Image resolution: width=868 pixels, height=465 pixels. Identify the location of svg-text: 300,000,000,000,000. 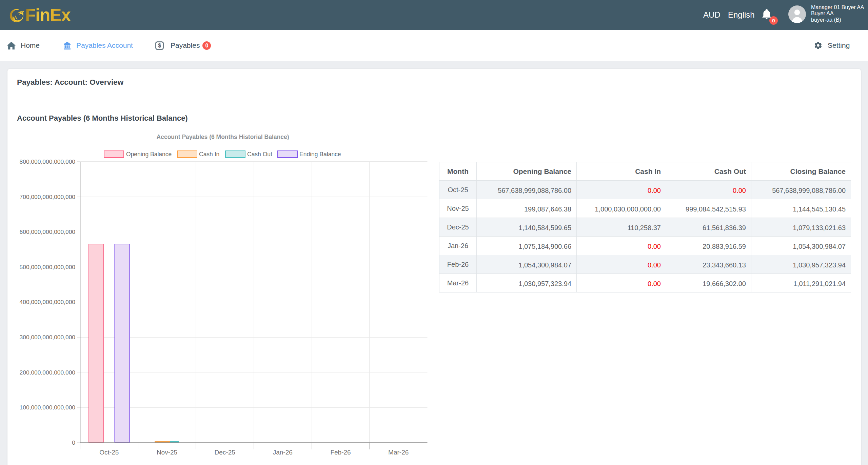
(47, 337).